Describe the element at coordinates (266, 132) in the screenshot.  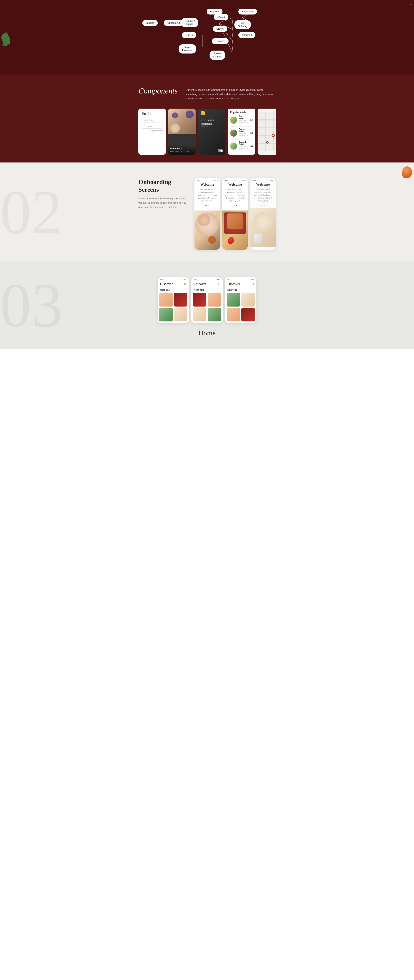
I see `map-card` at that location.